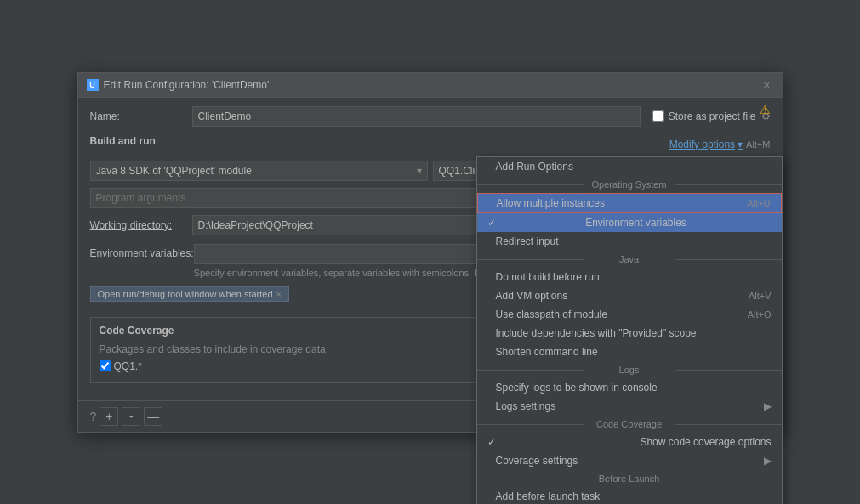  What do you see at coordinates (430, 116) in the screenshot?
I see `name-row: Name: Store as project file ⚙ ⚠` at bounding box center [430, 116].